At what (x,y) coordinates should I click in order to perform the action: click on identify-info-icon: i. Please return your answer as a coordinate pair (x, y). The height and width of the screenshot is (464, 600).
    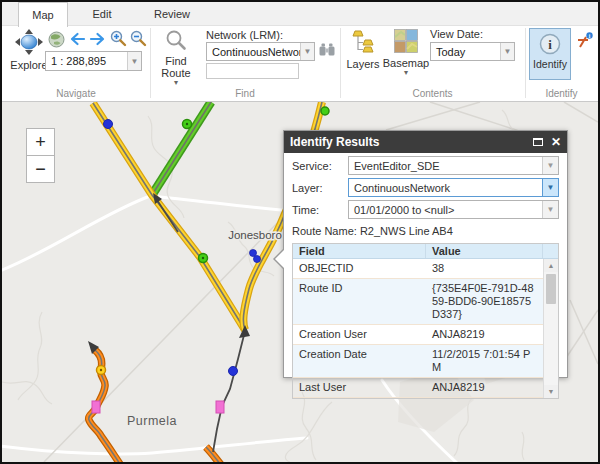
    Looking at the image, I should click on (550, 45).